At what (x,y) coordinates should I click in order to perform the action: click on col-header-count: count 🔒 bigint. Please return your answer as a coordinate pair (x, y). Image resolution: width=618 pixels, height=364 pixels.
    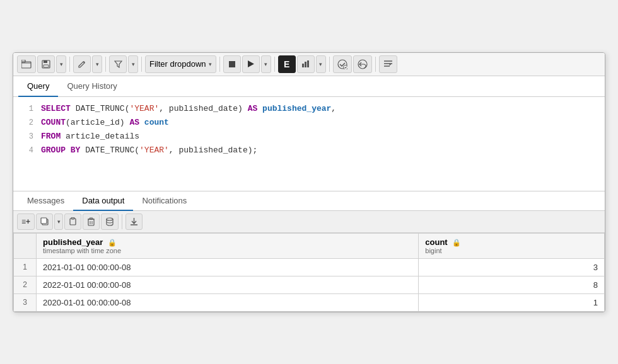
    Looking at the image, I should click on (512, 246).